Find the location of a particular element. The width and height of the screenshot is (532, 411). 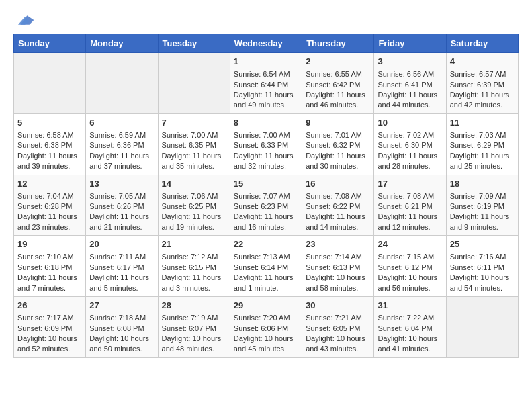

sunrise-text: Sunrise: 7:01 AM is located at coordinates (334, 135).